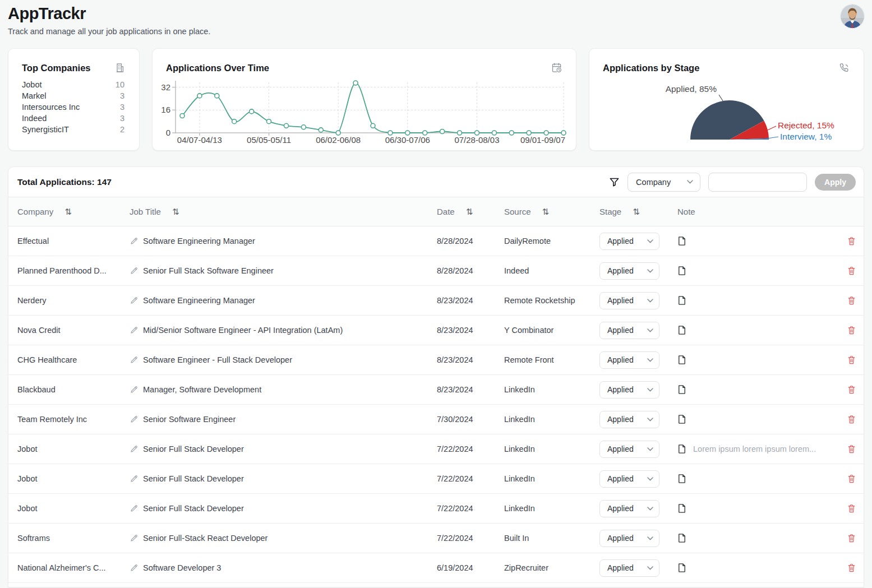 This screenshot has width=872, height=588. Describe the element at coordinates (73, 419) in the screenshot. I see `company-cell: Team Remotely Inc` at that location.